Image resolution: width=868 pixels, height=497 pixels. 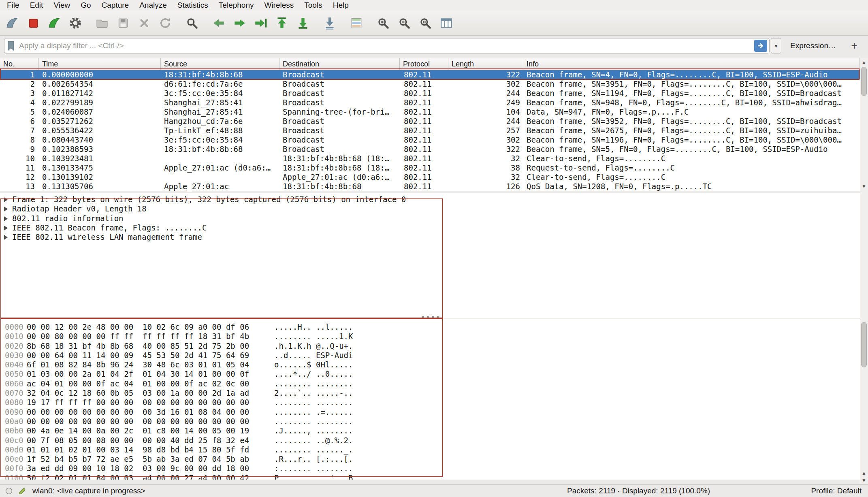 What do you see at coordinates (430, 431) in the screenshot?
I see `hex-dump-row: 00b000 4a 0e 14 00 0a 00 2c 01 c8 00 14 …` at bounding box center [430, 431].